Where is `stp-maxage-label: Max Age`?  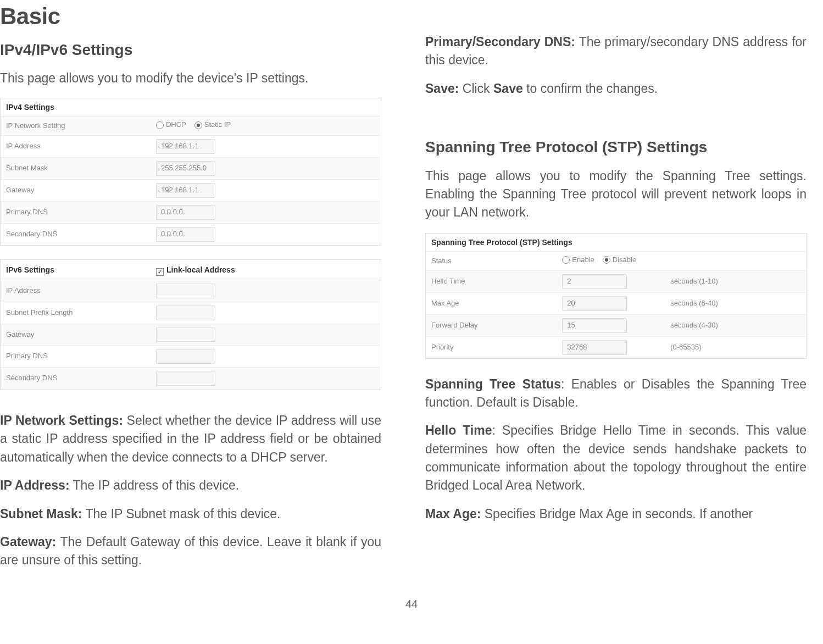
stp-maxage-label: Max Age is located at coordinates (494, 303).